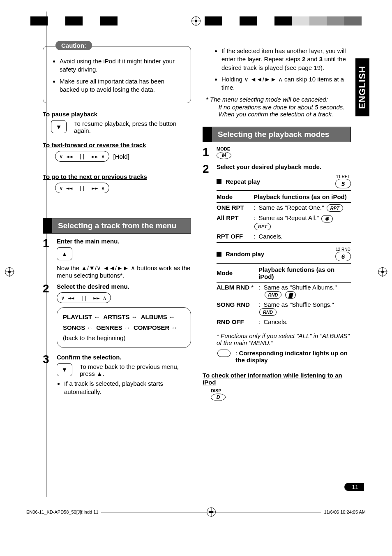 The image size is (392, 556). I want to click on disp-label: DISP, so click(281, 391).